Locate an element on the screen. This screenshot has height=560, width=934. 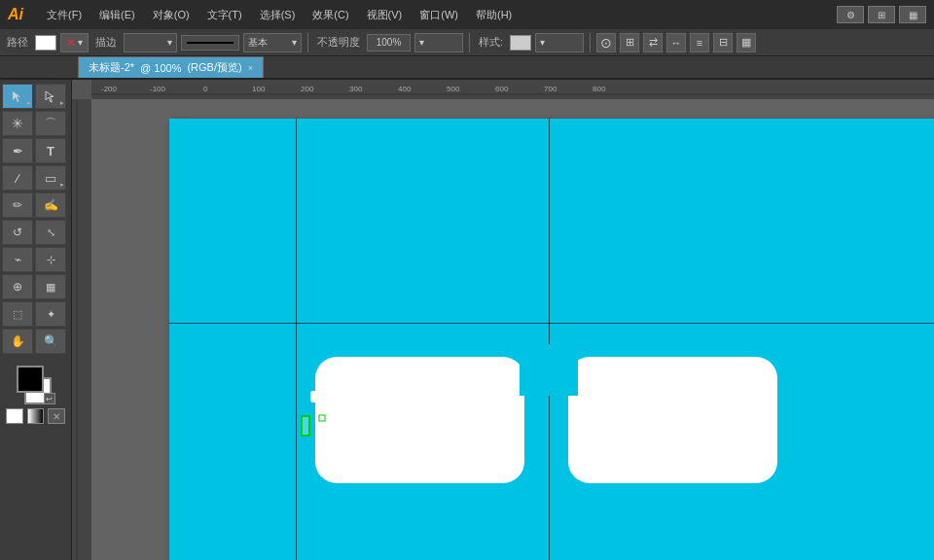
none-mode-btn: ✕ is located at coordinates (56, 416).